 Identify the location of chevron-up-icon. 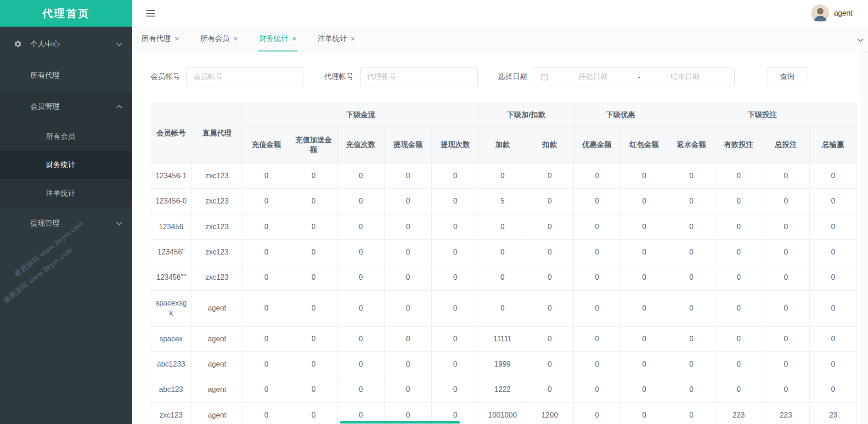
(119, 107).